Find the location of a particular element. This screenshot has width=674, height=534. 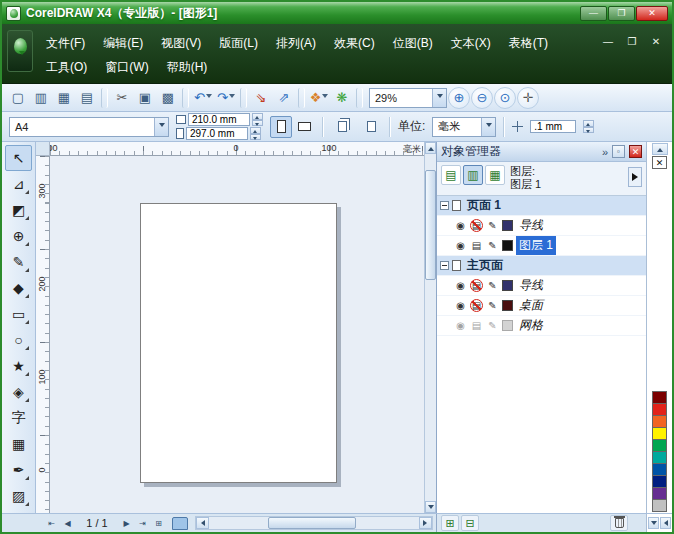

palette-scroll-down-button is located at coordinates (654, 523).